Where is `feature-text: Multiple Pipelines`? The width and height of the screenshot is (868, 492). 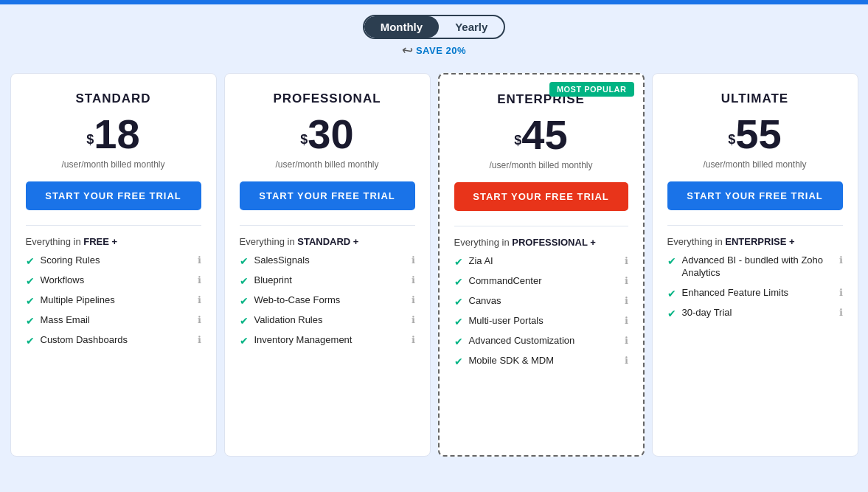 feature-text: Multiple Pipelines is located at coordinates (78, 301).